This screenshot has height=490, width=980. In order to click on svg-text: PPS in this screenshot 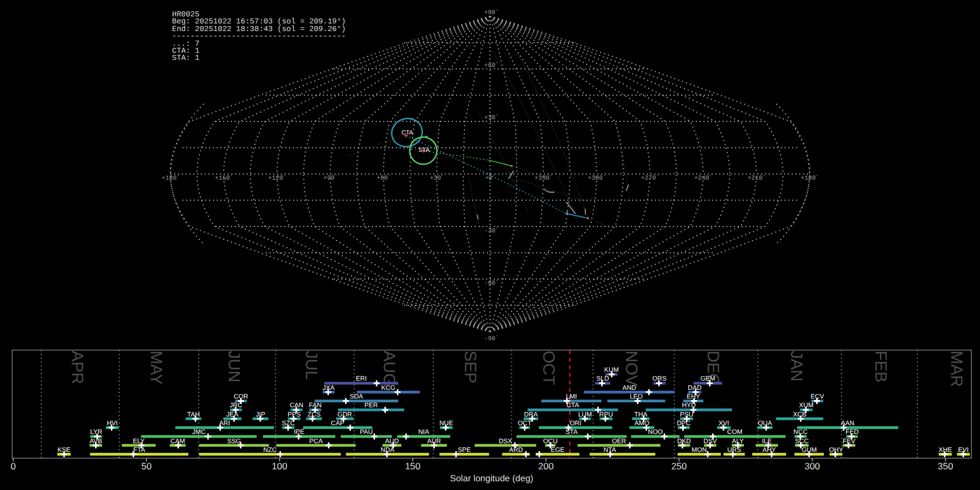, I will do `click(294, 414)`.